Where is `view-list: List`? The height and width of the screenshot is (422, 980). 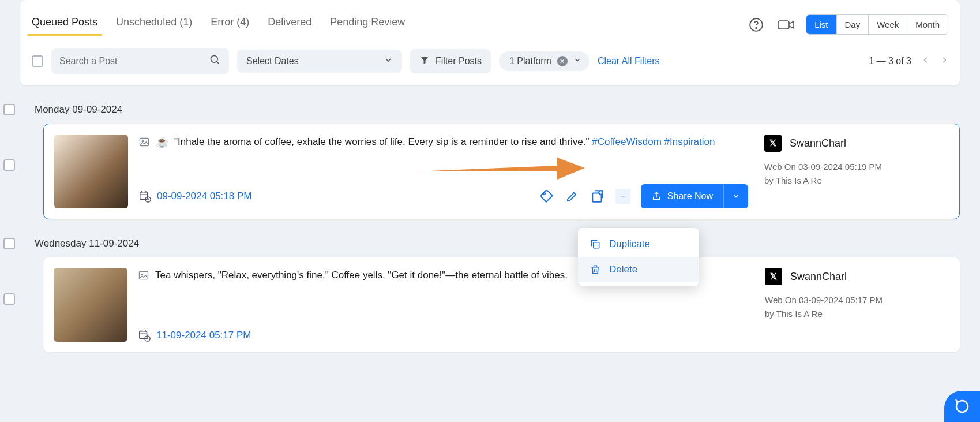
view-list: List is located at coordinates (821, 24).